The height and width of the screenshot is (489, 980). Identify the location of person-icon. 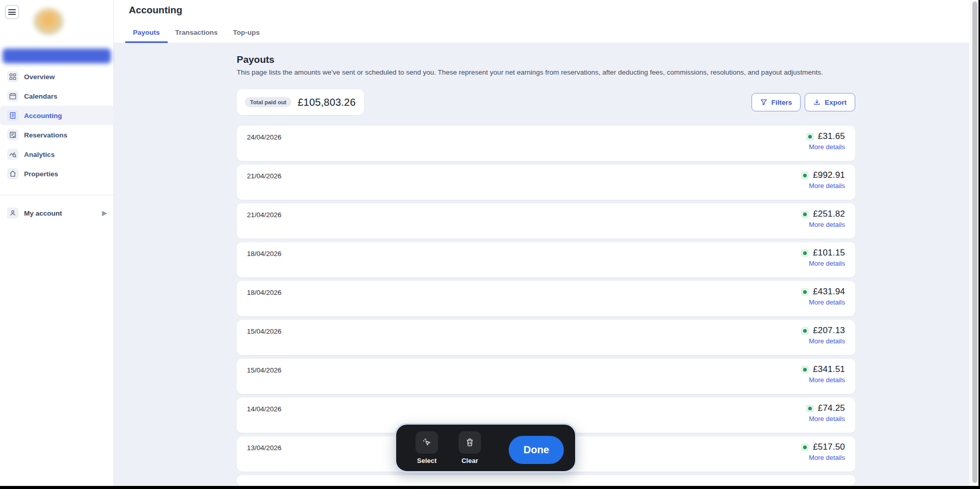
(13, 213).